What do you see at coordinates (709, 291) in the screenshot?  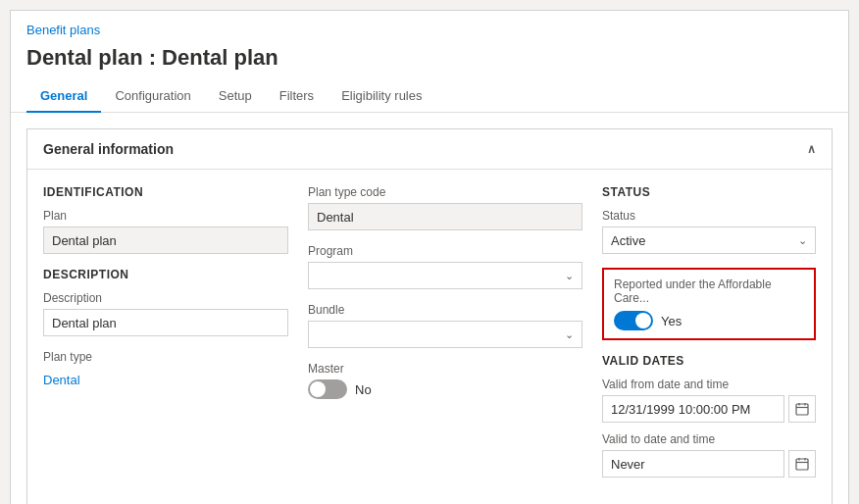 I see `aca-label: Reported under the Affordable Care...` at bounding box center [709, 291].